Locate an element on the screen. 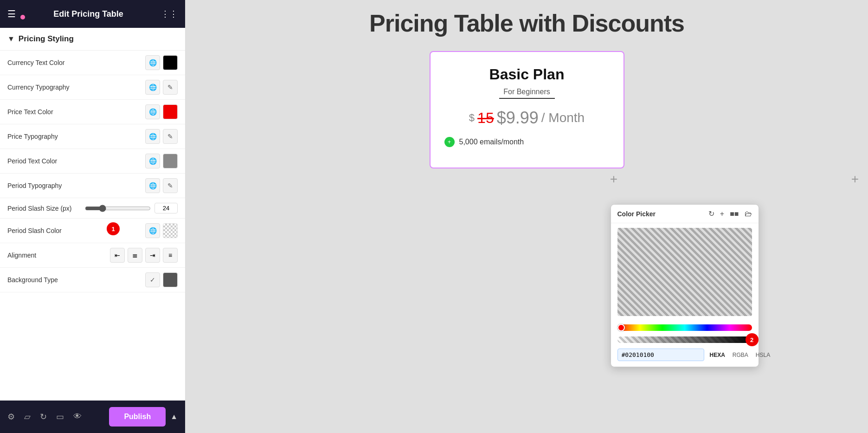 The height and width of the screenshot is (433, 868). price-text-color-controls: 🌐 is located at coordinates (161, 112).